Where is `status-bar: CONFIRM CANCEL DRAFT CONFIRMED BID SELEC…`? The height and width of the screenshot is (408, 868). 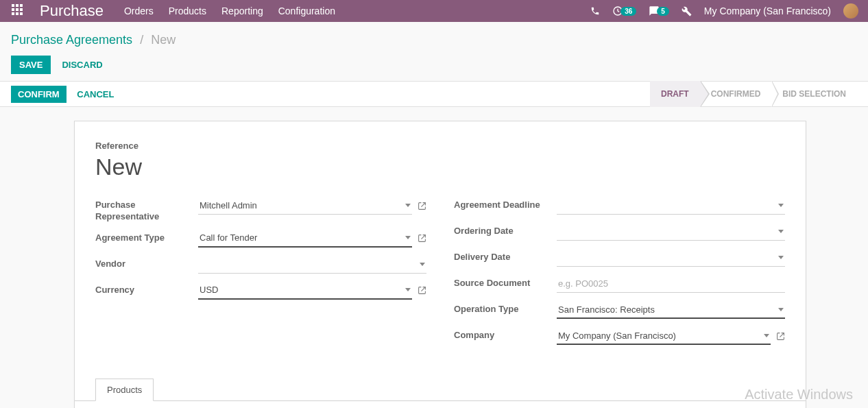
status-bar: CONFIRM CANCEL DRAFT CONFIRMED BID SELEC… is located at coordinates (434, 94).